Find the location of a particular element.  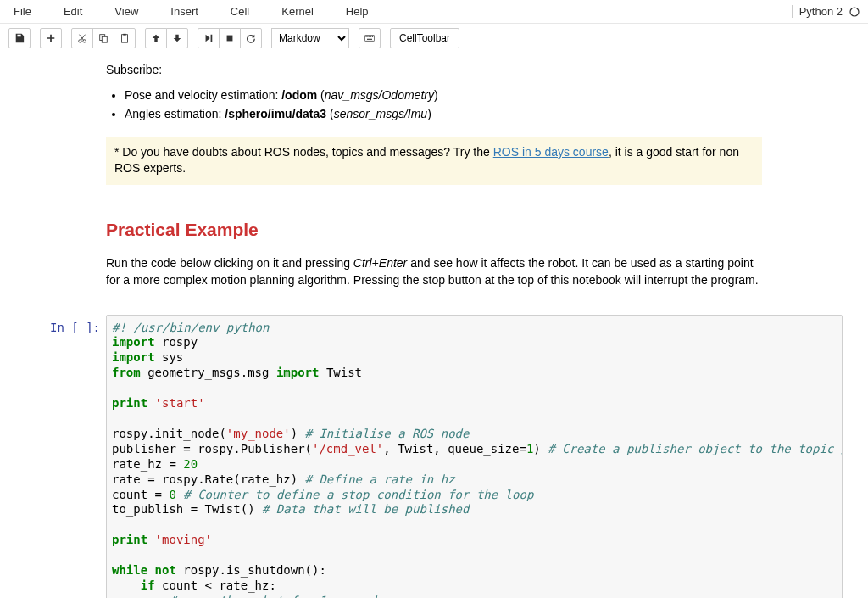

command-palette-button is located at coordinates (370, 38).